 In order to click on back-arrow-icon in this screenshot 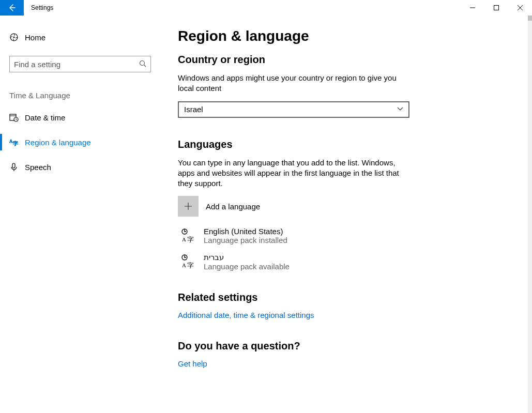, I will do `click(12, 8)`.